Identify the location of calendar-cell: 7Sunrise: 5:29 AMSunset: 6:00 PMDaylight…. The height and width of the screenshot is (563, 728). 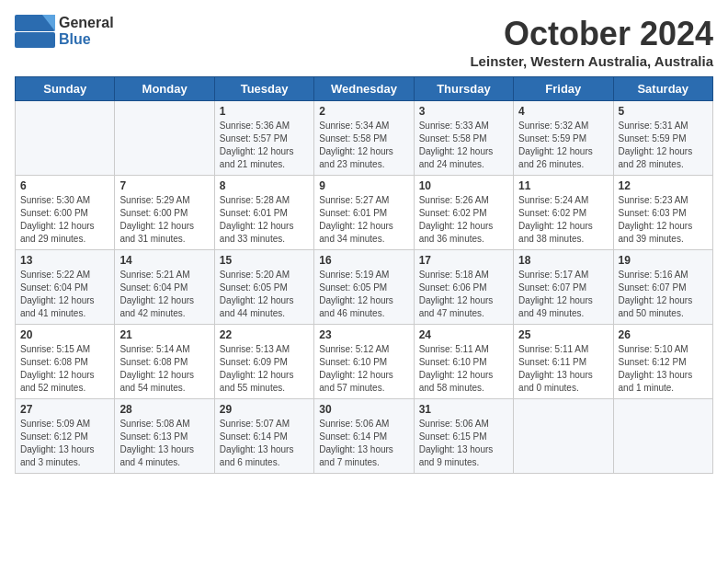
(165, 213).